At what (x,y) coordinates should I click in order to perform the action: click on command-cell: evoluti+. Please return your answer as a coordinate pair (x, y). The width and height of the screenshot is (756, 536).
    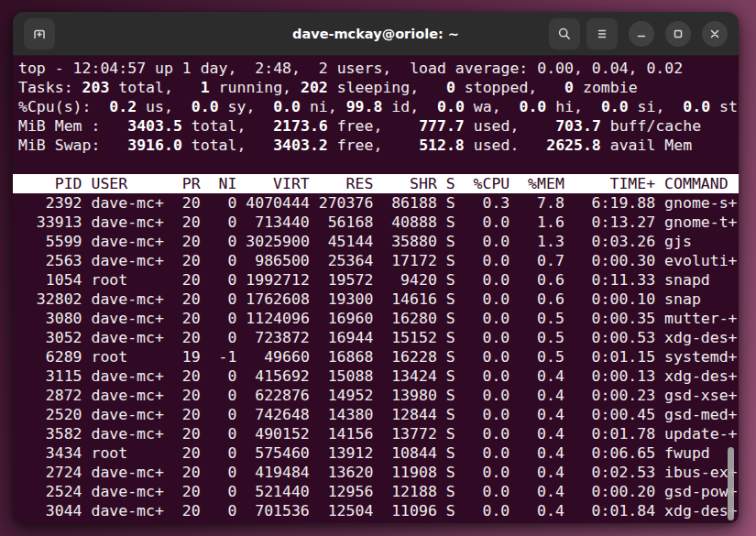
    Looking at the image, I should click on (702, 260).